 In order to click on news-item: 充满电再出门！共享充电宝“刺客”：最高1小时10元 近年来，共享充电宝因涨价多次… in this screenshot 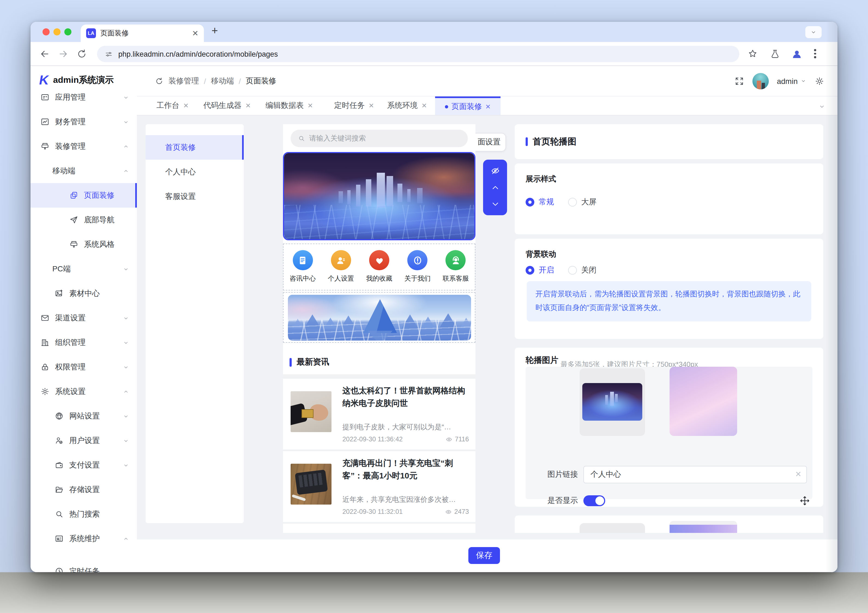, I will do `click(380, 487)`.